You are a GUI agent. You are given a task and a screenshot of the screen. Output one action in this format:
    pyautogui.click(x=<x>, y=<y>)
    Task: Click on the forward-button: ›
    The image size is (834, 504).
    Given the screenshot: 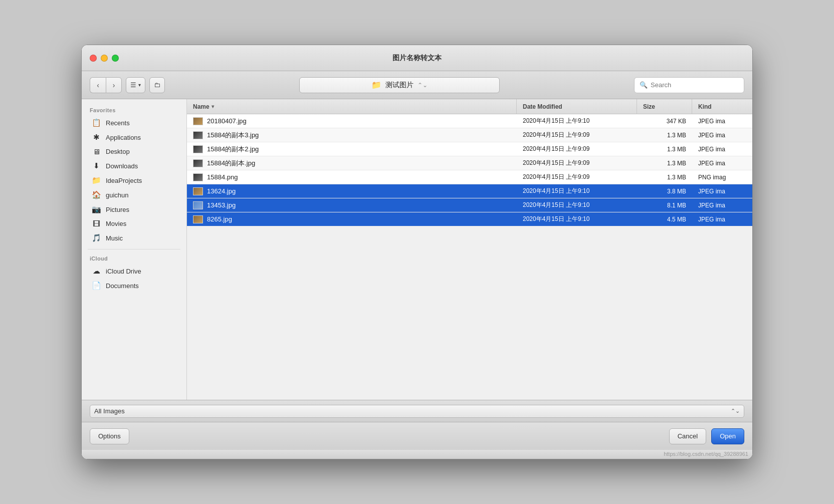 What is the action you would take?
    pyautogui.click(x=114, y=85)
    